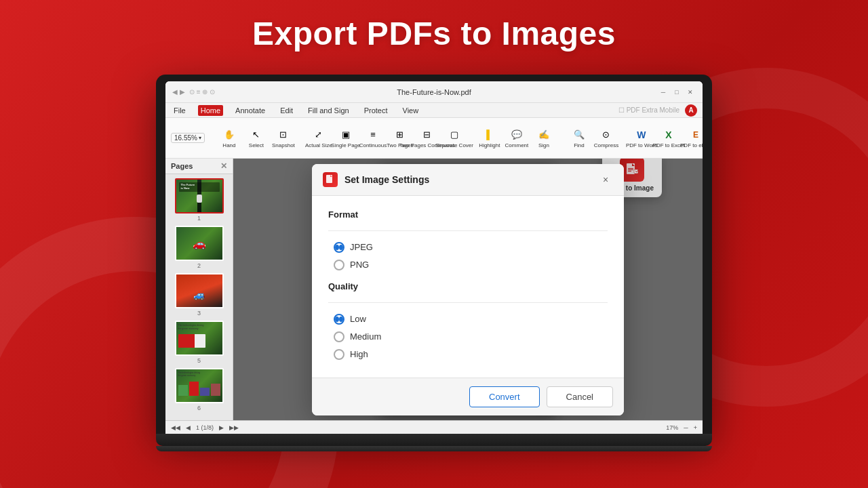 The image size is (868, 488). What do you see at coordinates (606, 138) in the screenshot?
I see `ribbon-compress: ⊙ Compress` at bounding box center [606, 138].